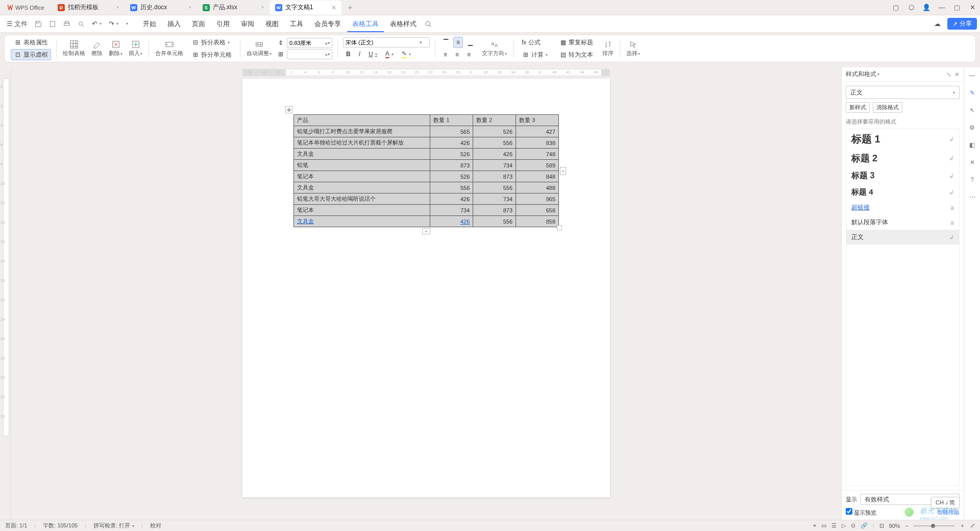 This screenshot has height=531, width=980. I want to click on smart-layout-link: 智能排版, so click(948, 513).